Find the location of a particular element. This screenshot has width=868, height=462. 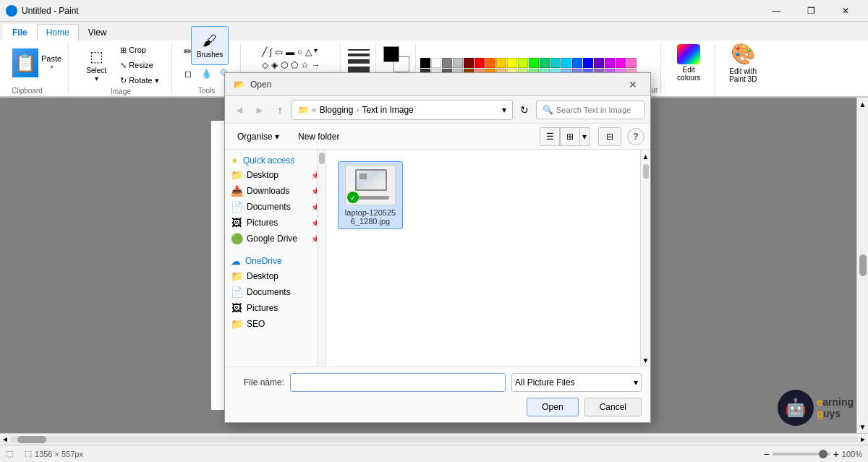

color-red-dark is located at coordinates (469, 63).